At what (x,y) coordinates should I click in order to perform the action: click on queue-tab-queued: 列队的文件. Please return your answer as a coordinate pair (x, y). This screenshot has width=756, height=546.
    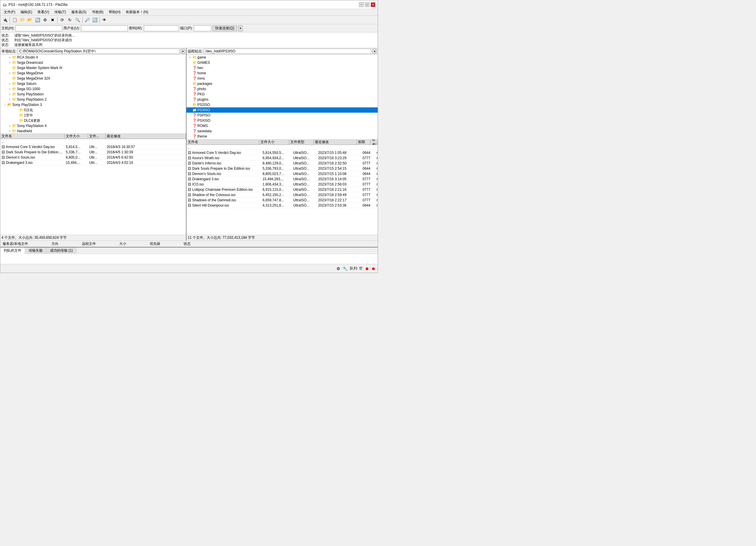
    Looking at the image, I should click on (13, 251).